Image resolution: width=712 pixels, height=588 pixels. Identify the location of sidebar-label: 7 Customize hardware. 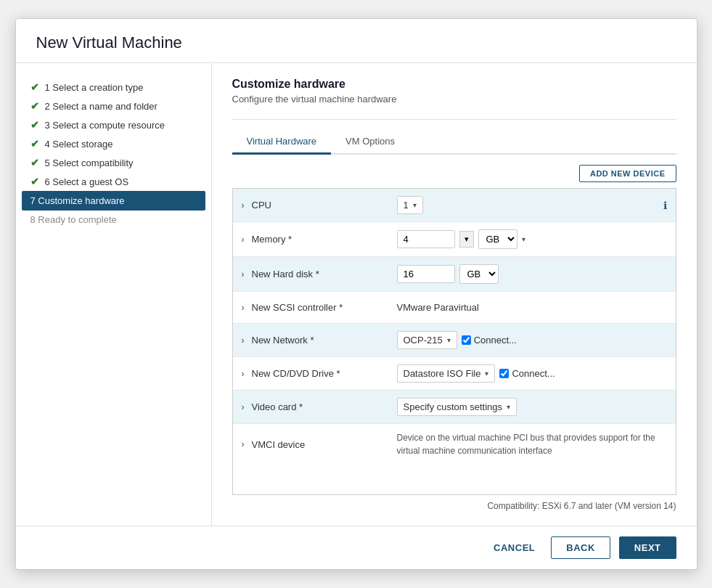
(78, 200).